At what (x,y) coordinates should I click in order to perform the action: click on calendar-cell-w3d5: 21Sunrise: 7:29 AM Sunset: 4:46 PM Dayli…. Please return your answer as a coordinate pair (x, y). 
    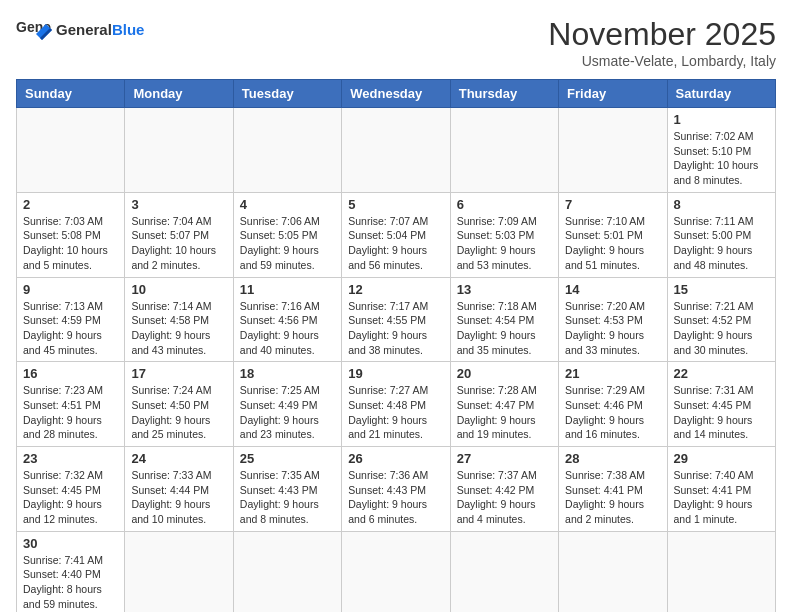
    Looking at the image, I should click on (613, 404).